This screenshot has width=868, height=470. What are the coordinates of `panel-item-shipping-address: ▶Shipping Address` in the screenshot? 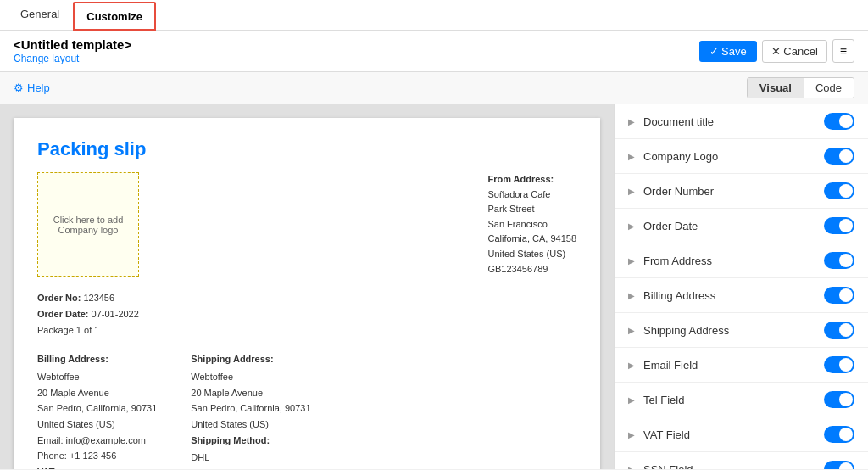 It's located at (741, 331).